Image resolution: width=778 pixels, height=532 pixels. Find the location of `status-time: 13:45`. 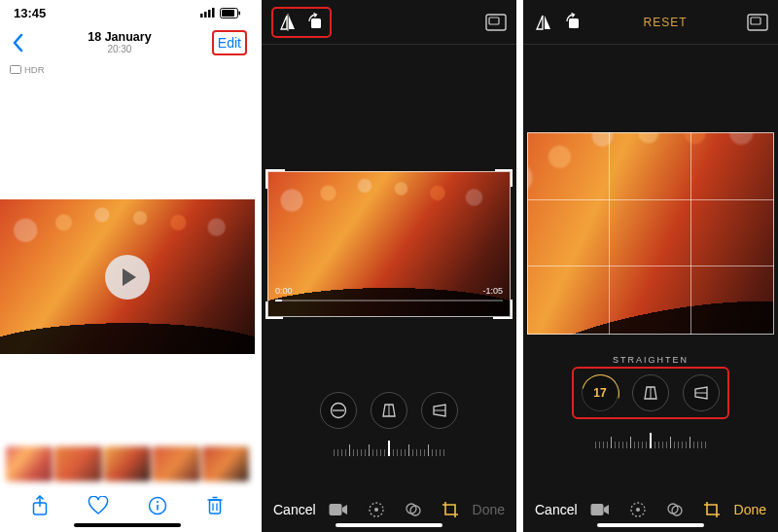

status-time: 13:45 is located at coordinates (29, 14).